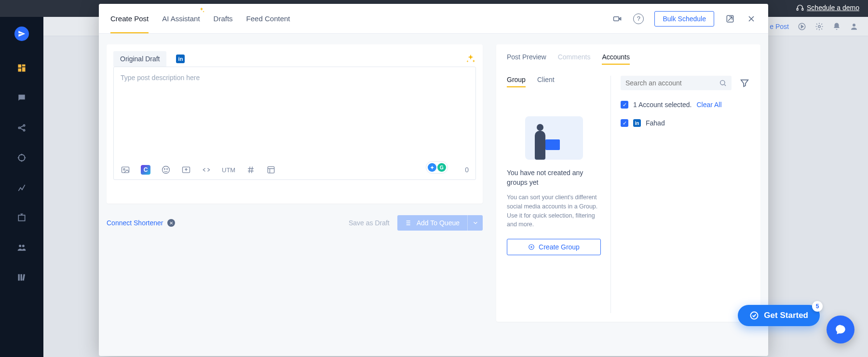 The image size is (868, 357). I want to click on app-logo, so click(22, 34).